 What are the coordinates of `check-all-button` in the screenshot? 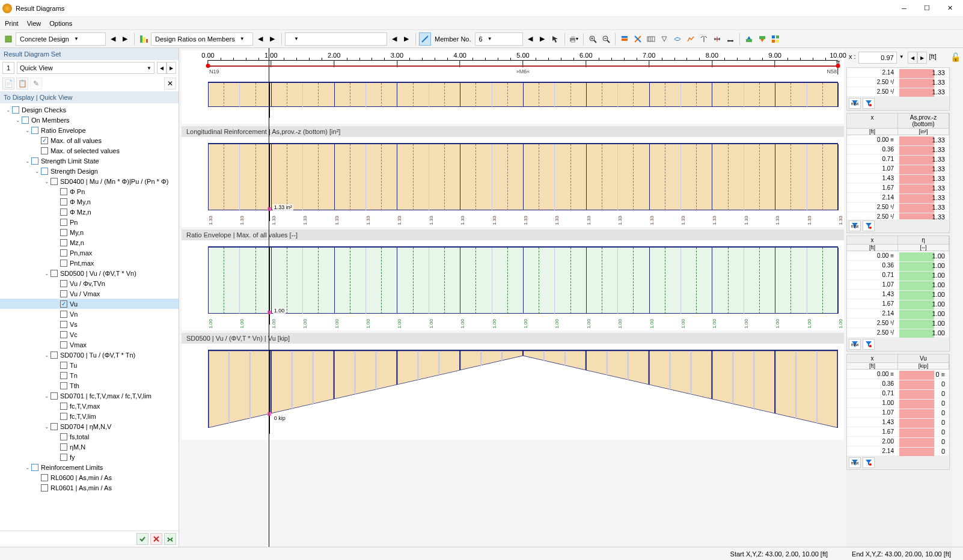 It's located at (142, 539).